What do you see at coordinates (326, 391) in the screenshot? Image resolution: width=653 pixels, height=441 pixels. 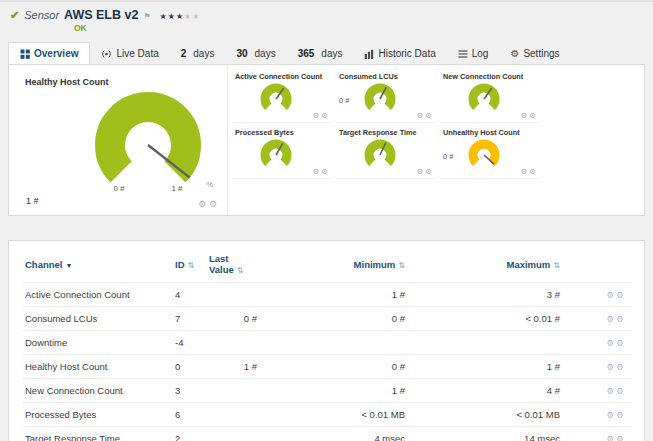 I see `channel-row: New Connection Count 3 1 # 4 # ⚙ ⚙` at bounding box center [326, 391].